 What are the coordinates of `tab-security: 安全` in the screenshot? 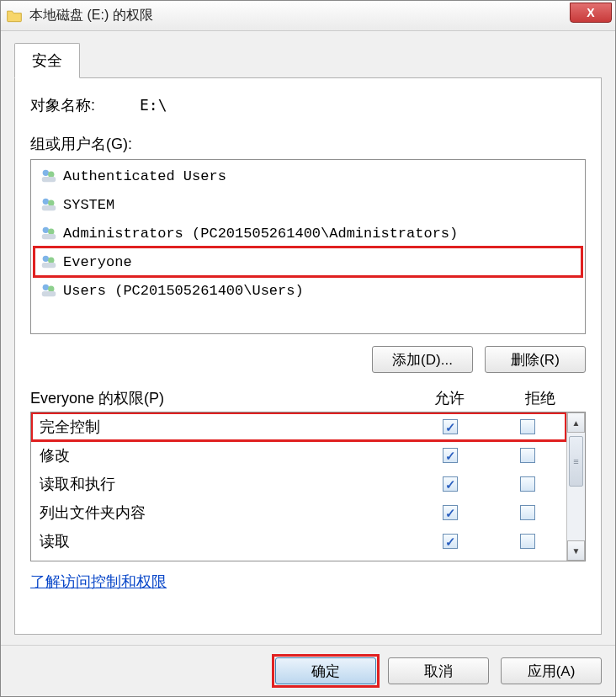 It's located at (47, 61).